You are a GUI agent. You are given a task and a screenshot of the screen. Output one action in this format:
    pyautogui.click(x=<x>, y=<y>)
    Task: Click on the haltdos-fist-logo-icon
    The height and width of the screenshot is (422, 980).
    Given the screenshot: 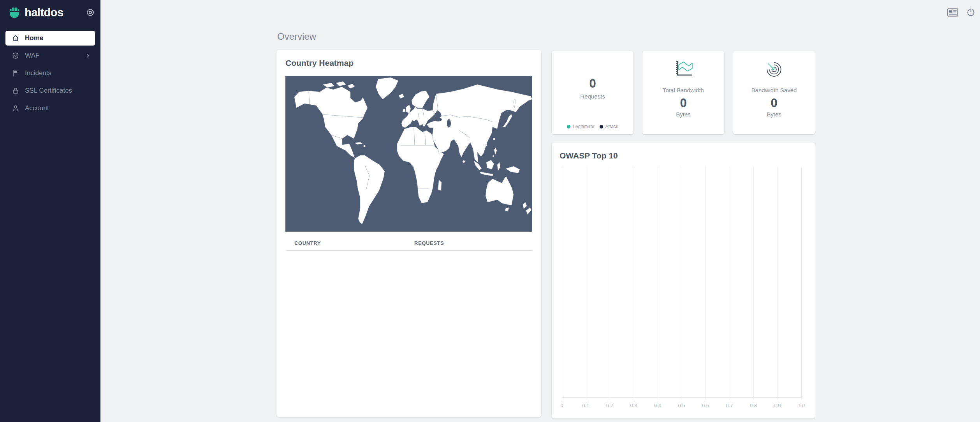 What is the action you would take?
    pyautogui.click(x=14, y=12)
    